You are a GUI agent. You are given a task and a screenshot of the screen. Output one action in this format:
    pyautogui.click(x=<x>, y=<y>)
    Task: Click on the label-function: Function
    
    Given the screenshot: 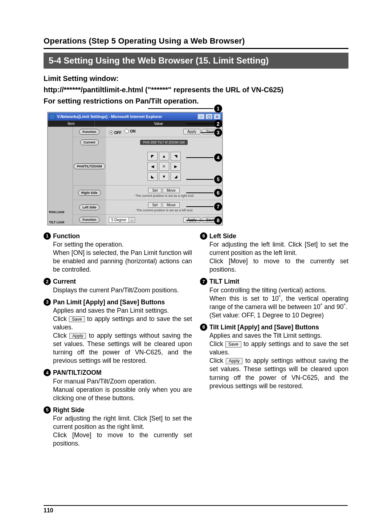 What is the action you would take?
    pyautogui.click(x=89, y=132)
    